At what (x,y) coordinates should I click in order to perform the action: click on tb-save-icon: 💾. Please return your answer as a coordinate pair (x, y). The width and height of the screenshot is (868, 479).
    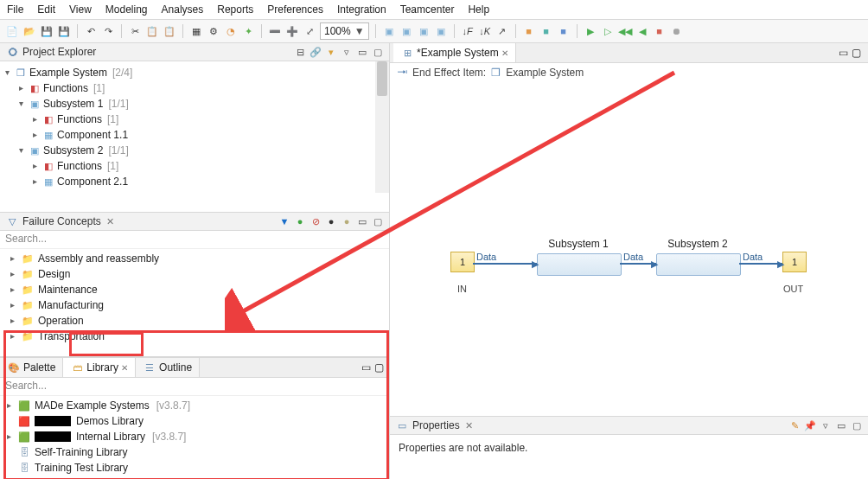
    Looking at the image, I should click on (47, 31).